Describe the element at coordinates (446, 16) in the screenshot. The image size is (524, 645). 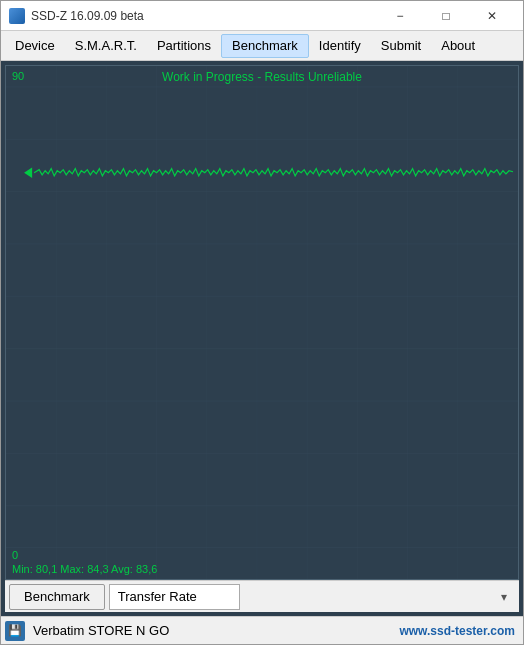
I see `window-controls: − □ ✕` at that location.